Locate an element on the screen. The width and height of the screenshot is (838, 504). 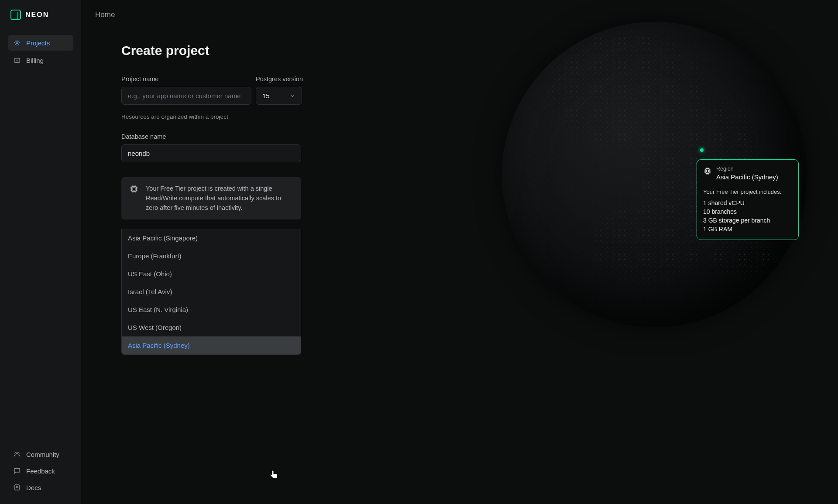
pg-version-select: 15 is located at coordinates (279, 96).